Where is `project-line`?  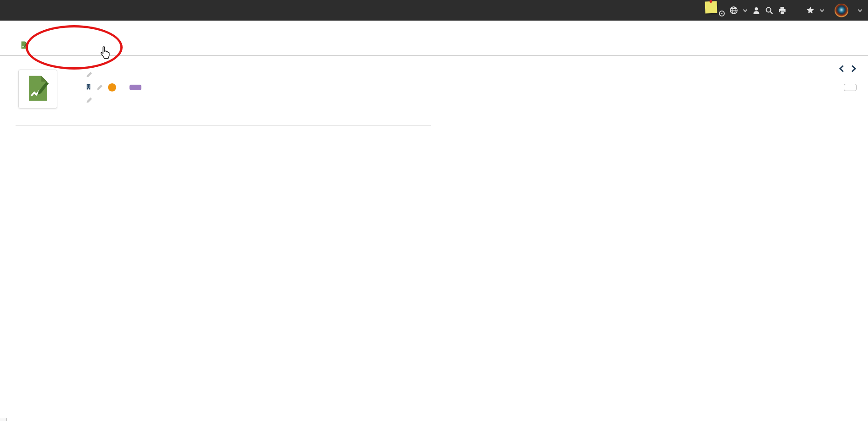 project-line is located at coordinates (116, 100).